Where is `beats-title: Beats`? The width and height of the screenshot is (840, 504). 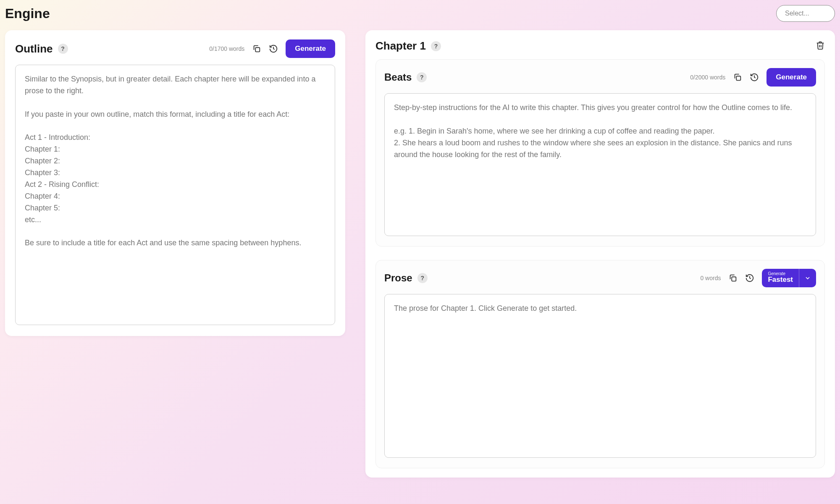 beats-title: Beats is located at coordinates (398, 77).